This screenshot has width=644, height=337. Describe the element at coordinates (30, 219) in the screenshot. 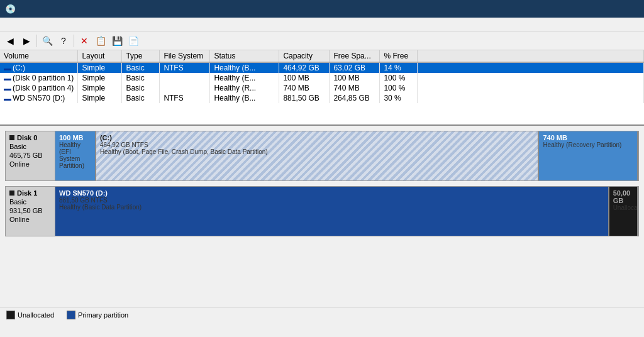

I see `disk-status-1: Online` at that location.